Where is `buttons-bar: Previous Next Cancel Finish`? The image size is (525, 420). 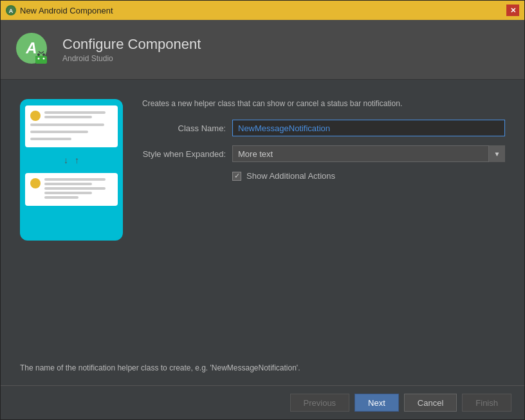 buttons-bar: Previous Next Cancel Finish is located at coordinates (262, 403).